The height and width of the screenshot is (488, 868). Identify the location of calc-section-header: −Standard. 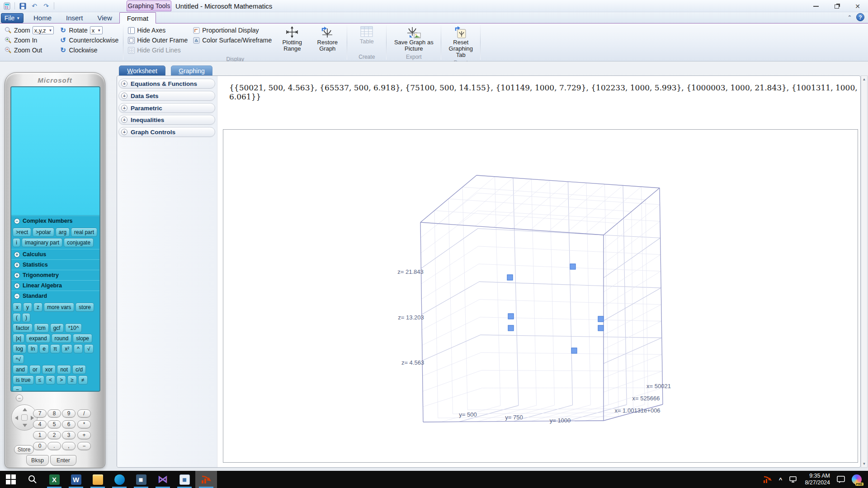
(55, 296).